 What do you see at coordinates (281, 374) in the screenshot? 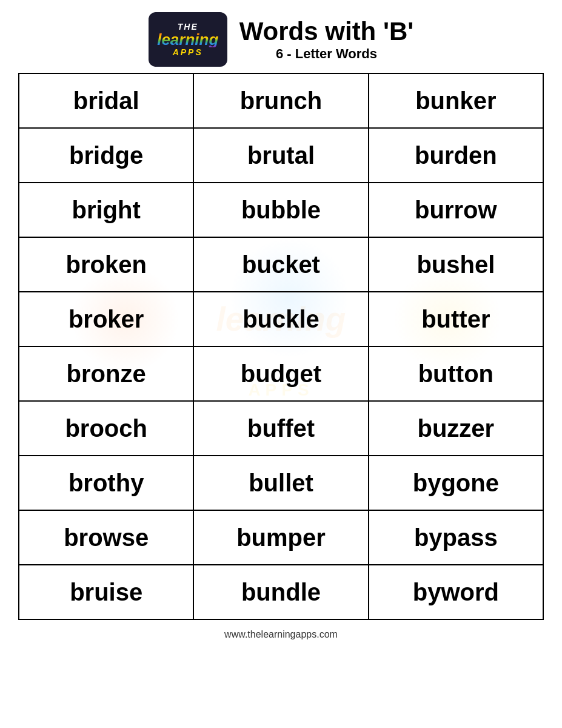
I see `table-row: bronzebudgetbutton` at bounding box center [281, 374].